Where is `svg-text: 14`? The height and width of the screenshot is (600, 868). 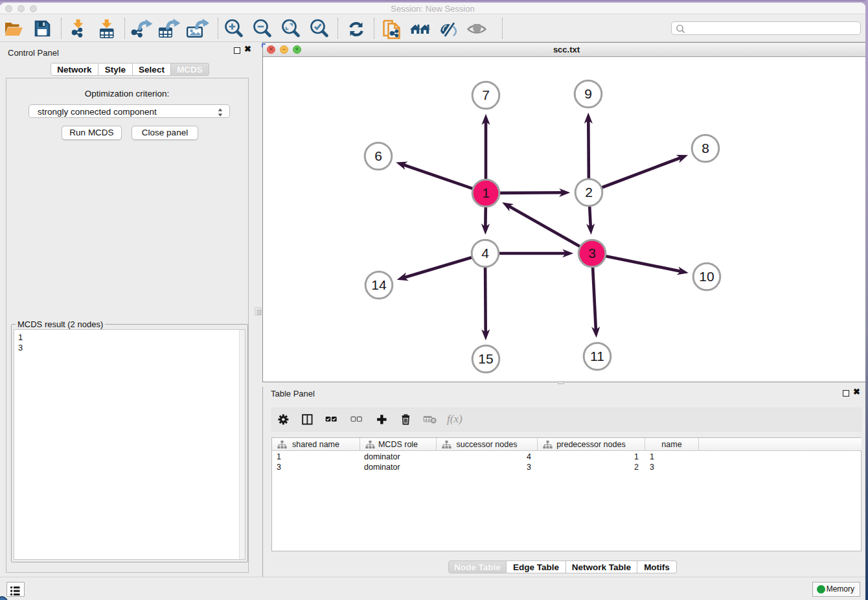
svg-text: 14 is located at coordinates (379, 285).